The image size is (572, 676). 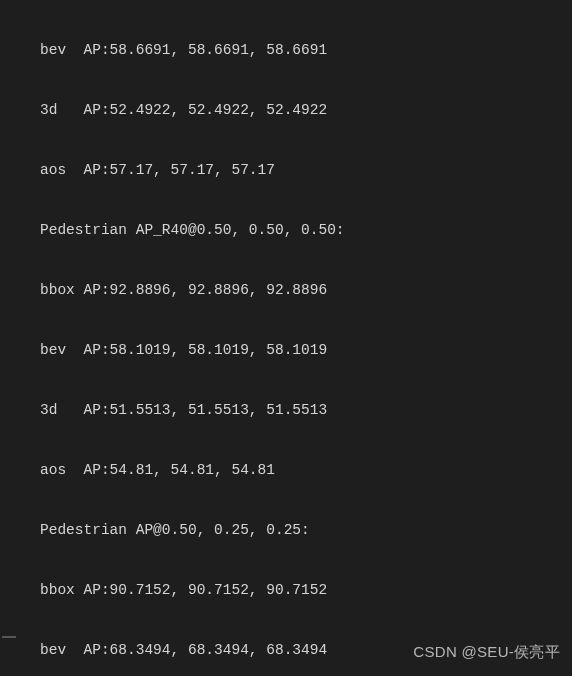 What do you see at coordinates (486, 652) in the screenshot?
I see `watermark-text: CSDN @SEU-侯亮平` at bounding box center [486, 652].